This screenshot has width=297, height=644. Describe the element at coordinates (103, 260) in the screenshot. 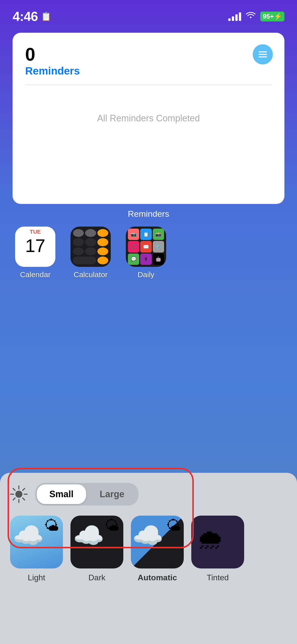

I see `calc-btn-eq` at that location.